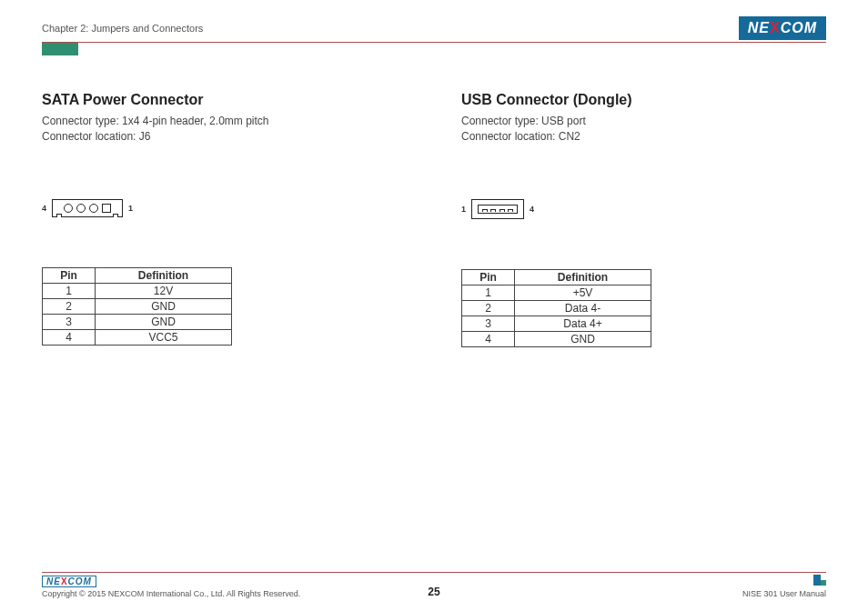 The image size is (868, 611). Describe the element at coordinates (171, 594) in the screenshot. I see `copyright-text: Copyright © 2015 NEXCOM International Co…` at that location.